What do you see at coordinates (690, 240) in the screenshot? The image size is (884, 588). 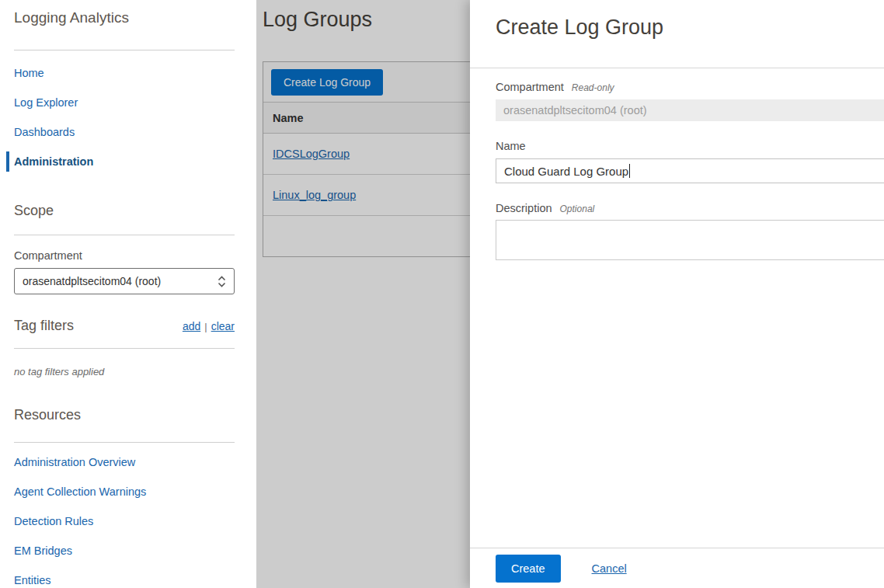 I see `panel-description-input` at bounding box center [690, 240].